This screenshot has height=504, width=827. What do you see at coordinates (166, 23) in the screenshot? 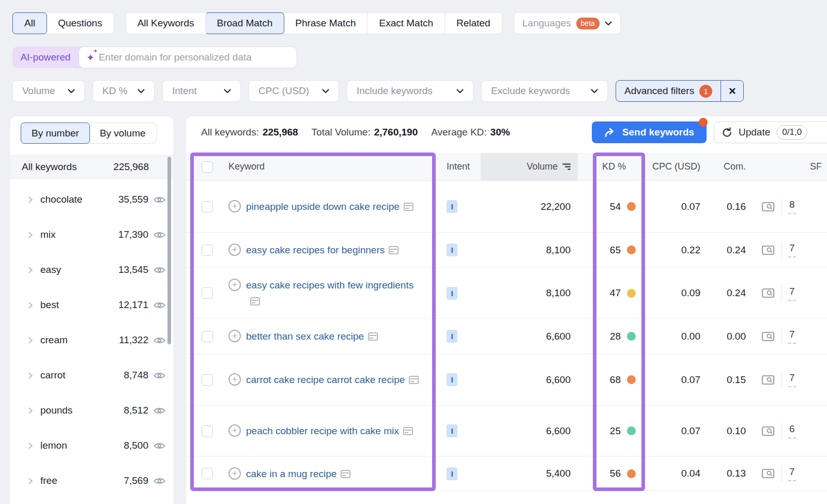
I see `tab-all-keywords: All Keywords` at bounding box center [166, 23].